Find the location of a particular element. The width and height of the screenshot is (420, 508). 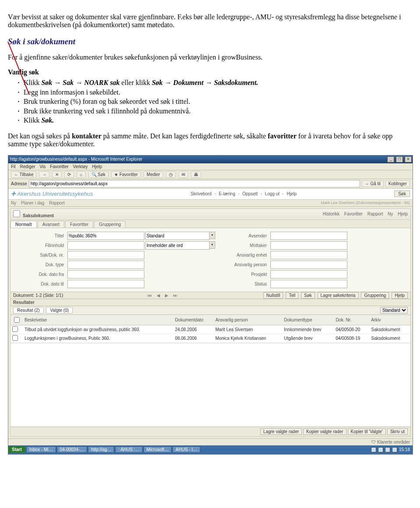

btn-lagre-valgte: Lagre valgte rader is located at coordinates (281, 432).